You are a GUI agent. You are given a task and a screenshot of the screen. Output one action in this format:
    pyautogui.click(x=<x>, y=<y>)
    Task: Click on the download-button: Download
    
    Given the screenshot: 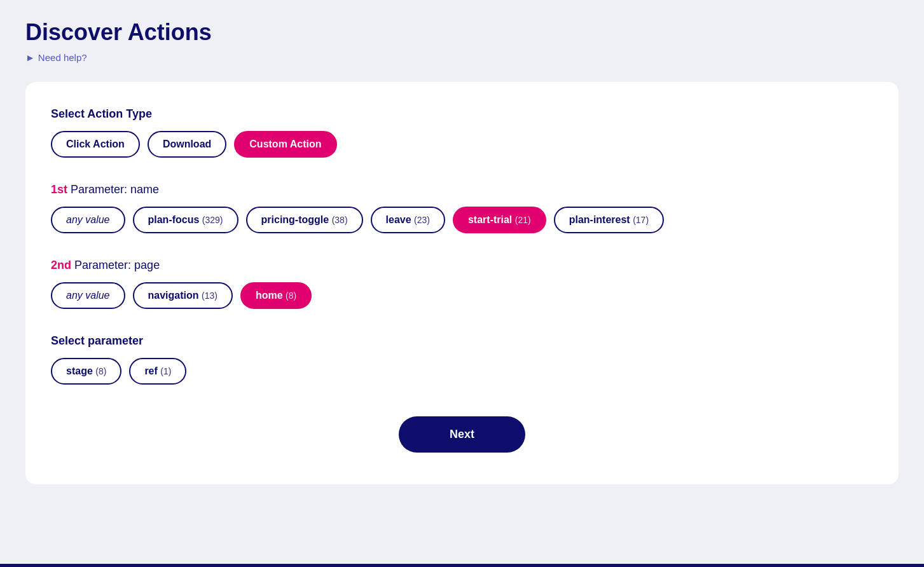 What is the action you would take?
    pyautogui.click(x=187, y=144)
    